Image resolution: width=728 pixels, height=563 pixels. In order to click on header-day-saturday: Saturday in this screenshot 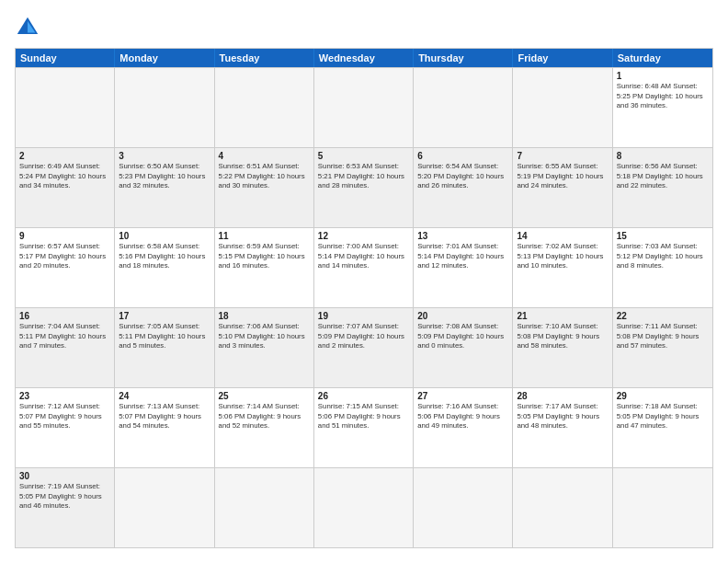, I will do `click(663, 58)`.